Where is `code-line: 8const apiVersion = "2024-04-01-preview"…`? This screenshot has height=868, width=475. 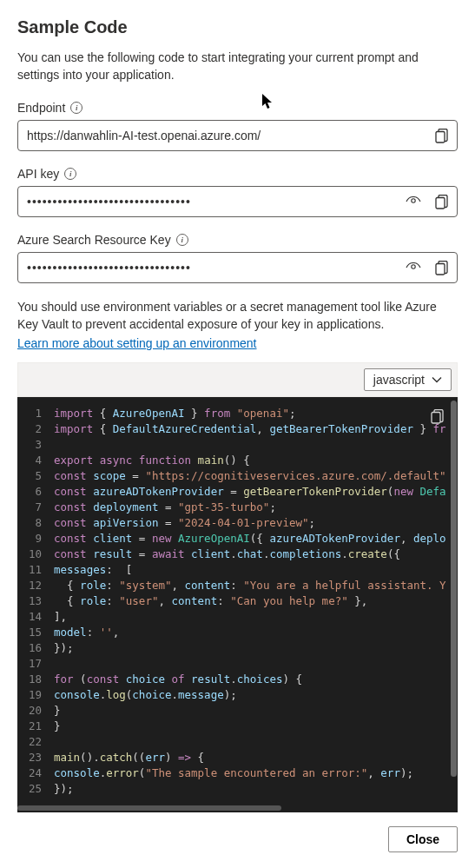 code-line: 8const apiVersion = "2024-04-01-preview"… is located at coordinates (238, 523).